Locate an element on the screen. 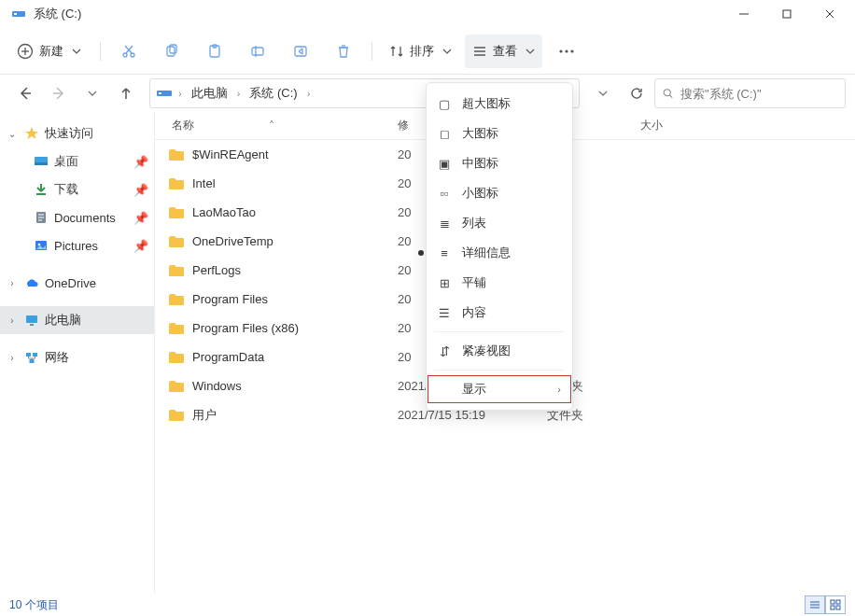  document-icon is located at coordinates (41, 217).